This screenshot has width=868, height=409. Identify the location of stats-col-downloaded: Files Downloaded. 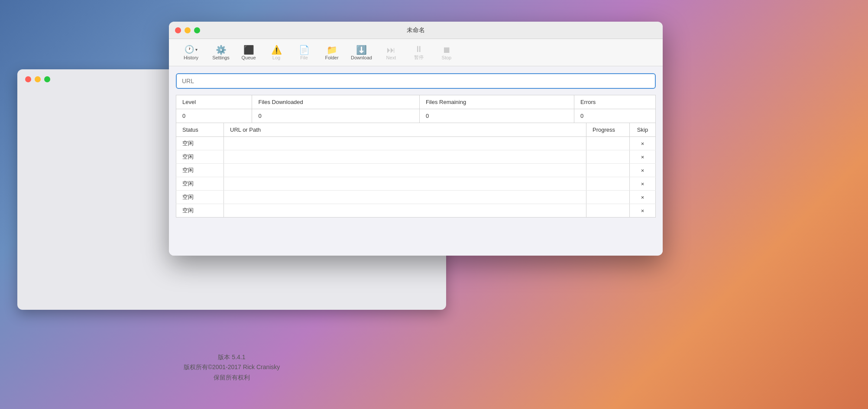
(336, 102).